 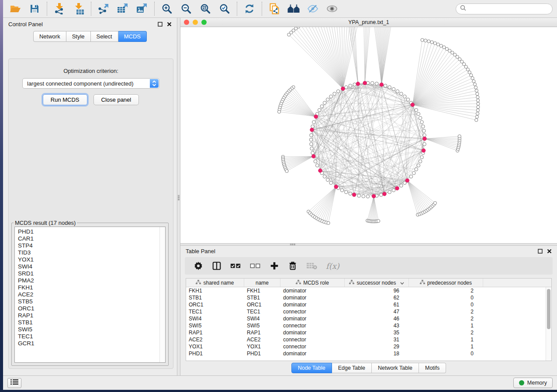 What do you see at coordinates (377, 333) in the screenshot?
I see `table-cell: 35` at bounding box center [377, 333].